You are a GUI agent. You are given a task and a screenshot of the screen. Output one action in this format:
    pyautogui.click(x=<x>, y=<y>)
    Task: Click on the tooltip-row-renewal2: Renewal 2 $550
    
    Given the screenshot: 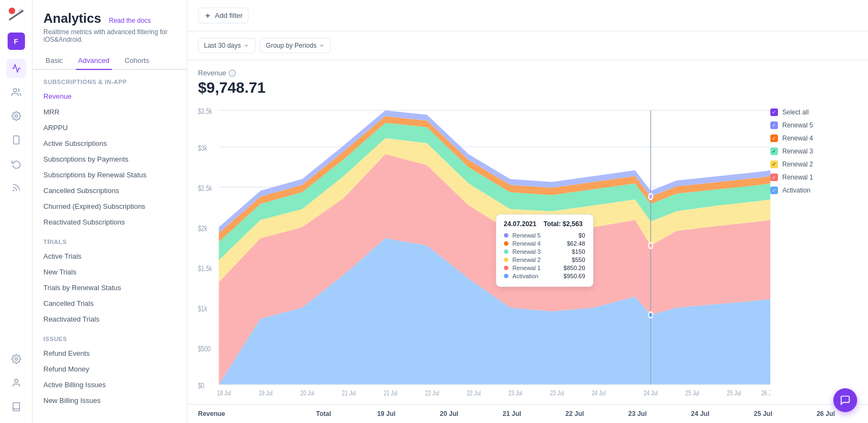 What is the action you would take?
    pyautogui.click(x=545, y=260)
    